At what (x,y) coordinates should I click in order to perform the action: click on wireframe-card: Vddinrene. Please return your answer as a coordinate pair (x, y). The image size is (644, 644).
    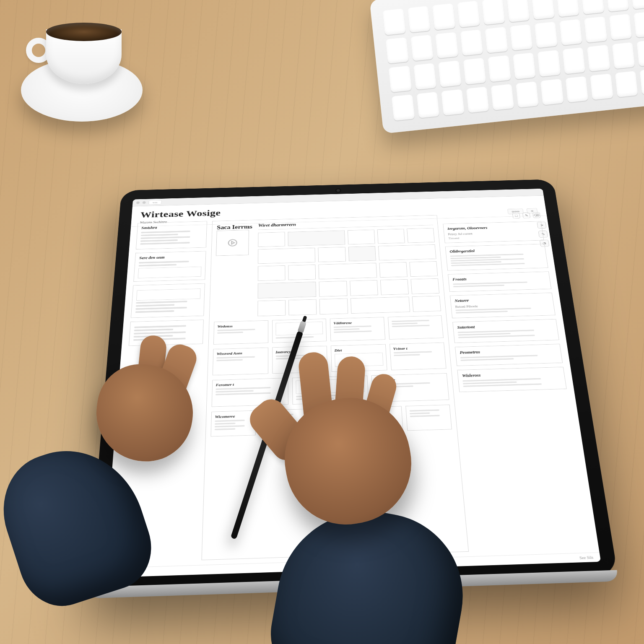
    Looking at the image, I should click on (358, 329).